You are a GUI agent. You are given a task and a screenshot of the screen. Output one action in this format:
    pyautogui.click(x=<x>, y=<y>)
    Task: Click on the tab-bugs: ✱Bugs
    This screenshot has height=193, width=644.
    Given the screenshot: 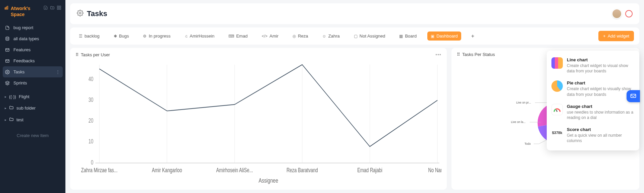 What is the action you would take?
    pyautogui.click(x=121, y=36)
    